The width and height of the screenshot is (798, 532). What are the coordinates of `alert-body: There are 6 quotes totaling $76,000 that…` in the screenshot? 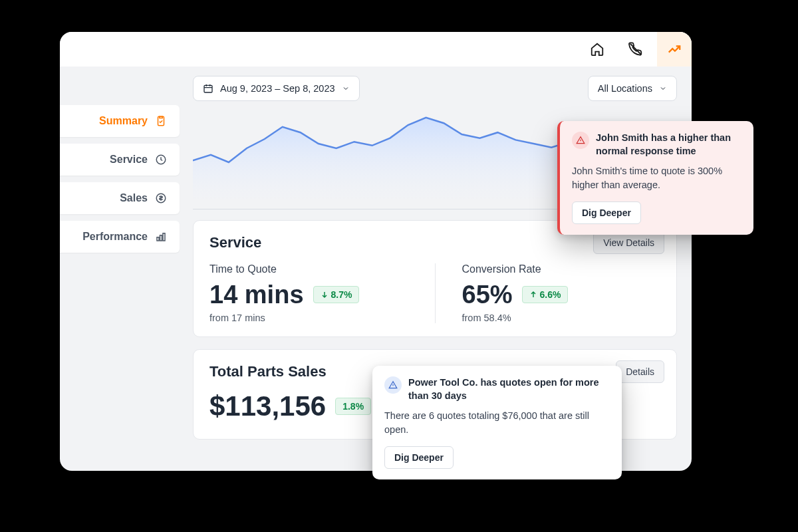 It's located at (497, 423).